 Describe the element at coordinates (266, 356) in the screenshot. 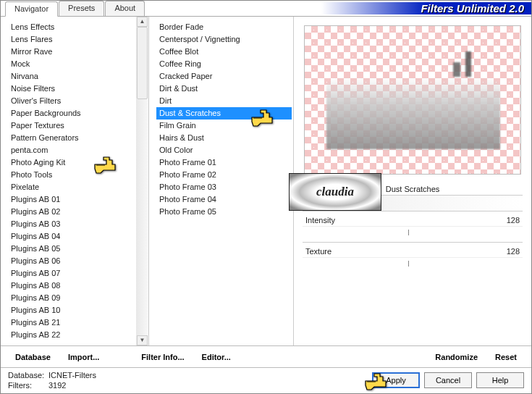

I see `action-row: Database Import... Filter Info... Editor…` at that location.